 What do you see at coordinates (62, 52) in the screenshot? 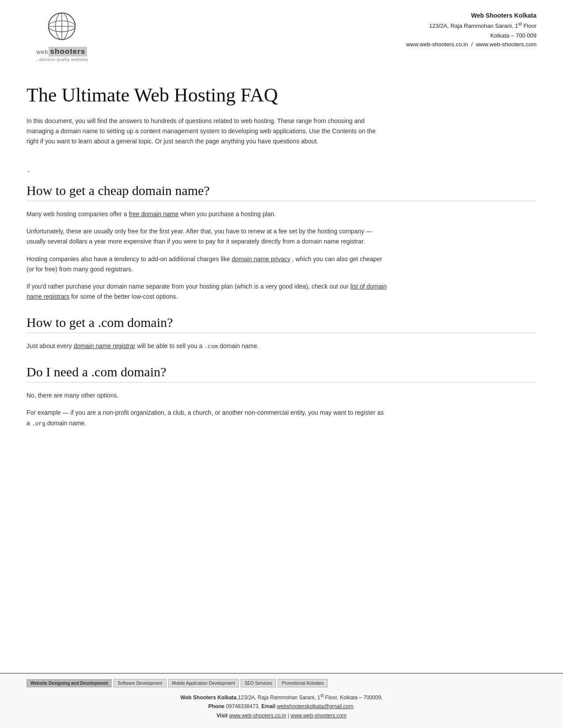
I see `logo-text-row: web shooters` at bounding box center [62, 52].